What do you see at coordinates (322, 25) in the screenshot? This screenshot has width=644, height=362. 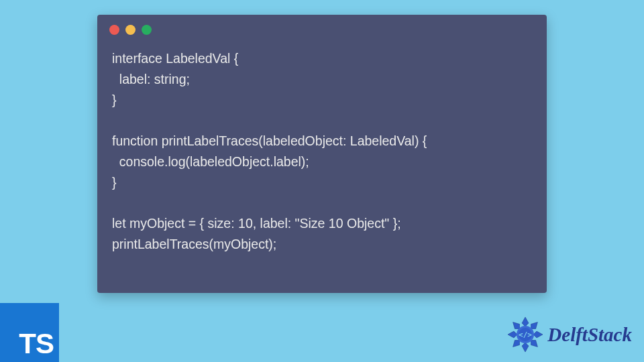 I see `window-controls` at bounding box center [322, 25].